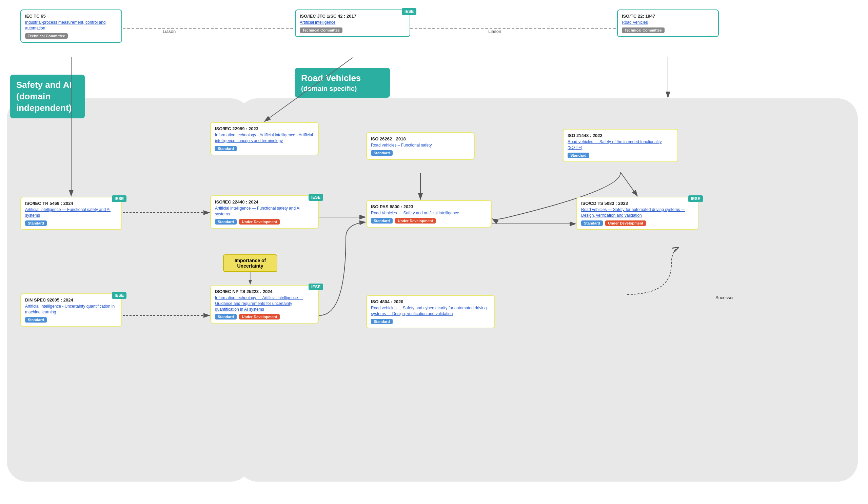 This screenshot has width=868, height=504. Describe the element at coordinates (259, 317) in the screenshot. I see `iso-iec-np-ts-25223-badge2: Under Development` at that location.